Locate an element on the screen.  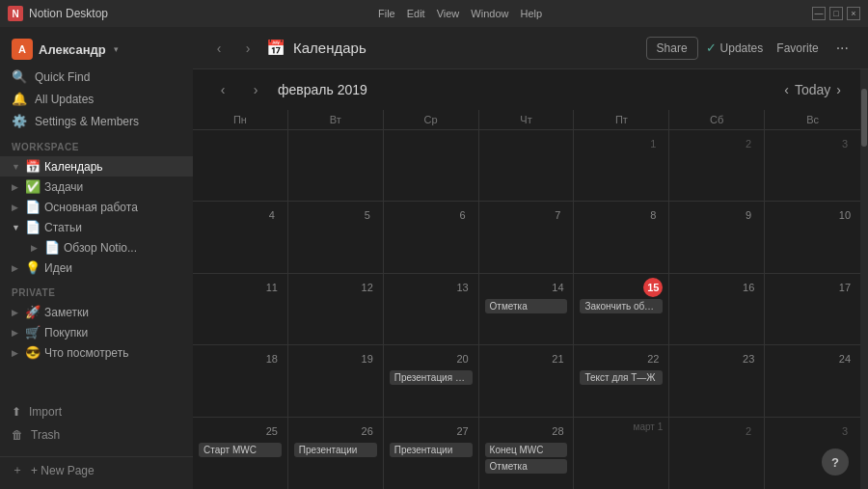
sidebar-item-ideas: ▶ 💡 Идеи is located at coordinates (96, 268).